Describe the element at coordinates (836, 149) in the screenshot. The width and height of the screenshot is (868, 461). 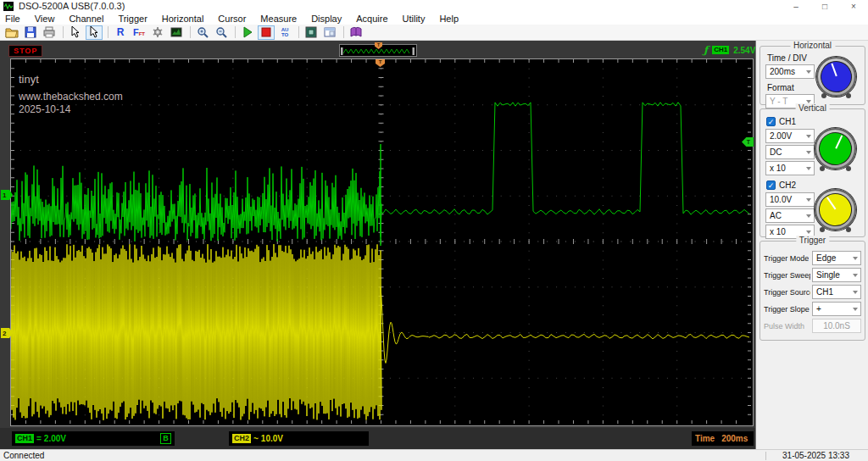
I see `ch1-vertical-knob` at that location.